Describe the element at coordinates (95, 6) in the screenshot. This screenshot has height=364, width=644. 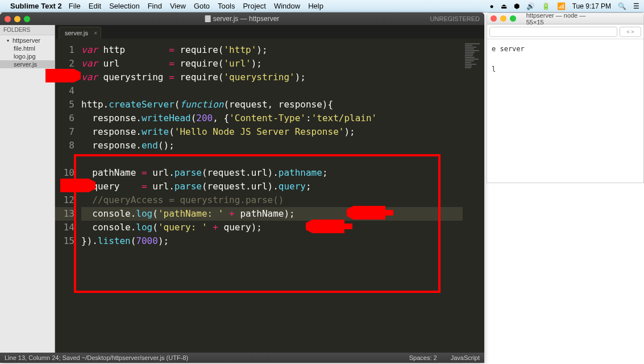
I see `menu-edit: Edit` at that location.